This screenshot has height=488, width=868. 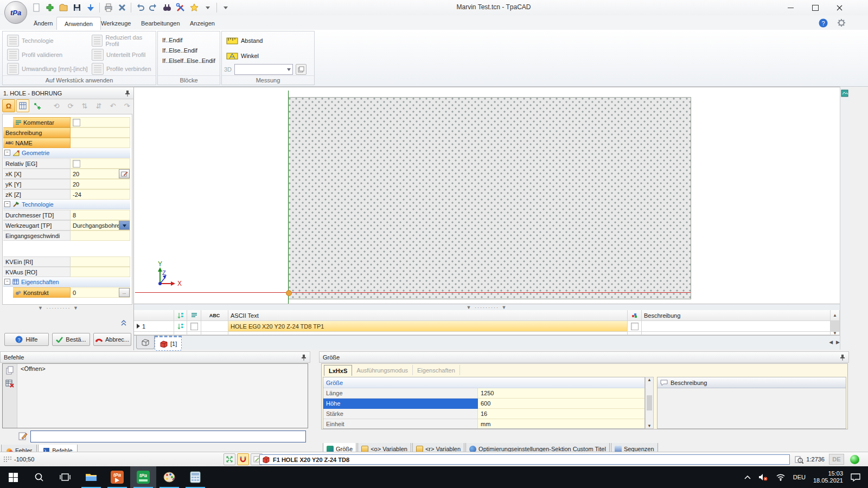 I want to click on property-yk: yK [Y], so click(x=37, y=184).